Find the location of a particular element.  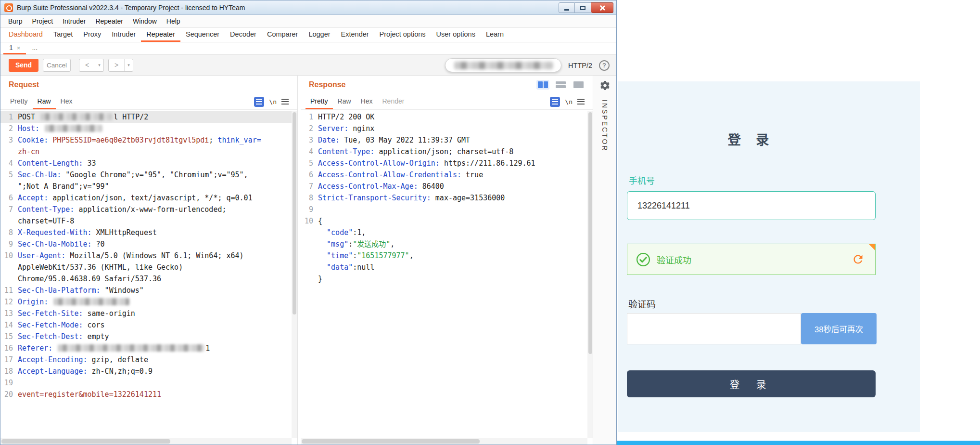

toolbar-right: HTTP/2 ? is located at coordinates (527, 65).